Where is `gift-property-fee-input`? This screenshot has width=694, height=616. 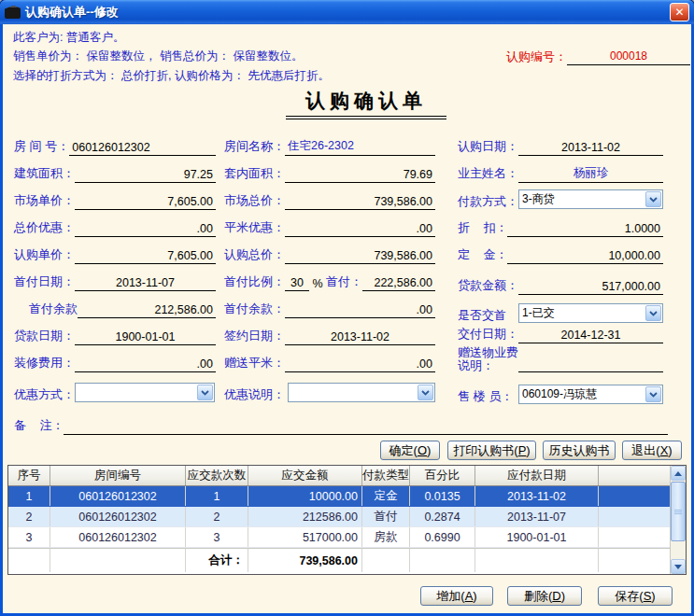 gift-property-fee-input is located at coordinates (590, 365).